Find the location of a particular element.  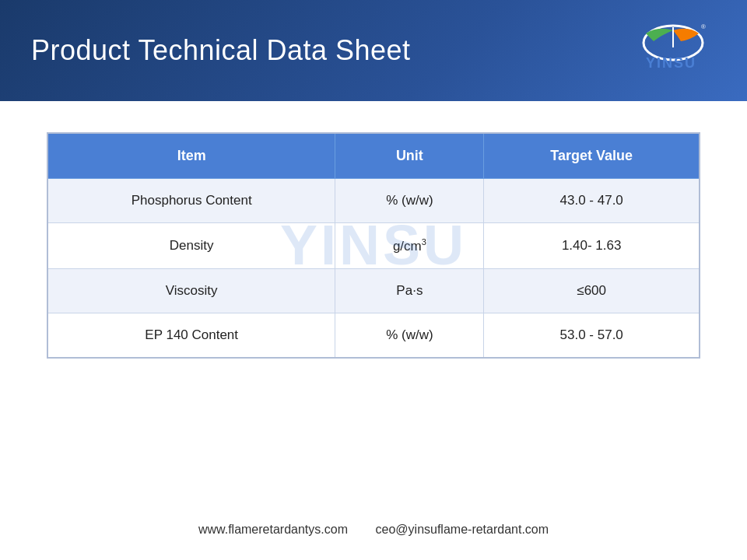

table-row: Densityg/cm31.40- 1.63 is located at coordinates (374, 246).